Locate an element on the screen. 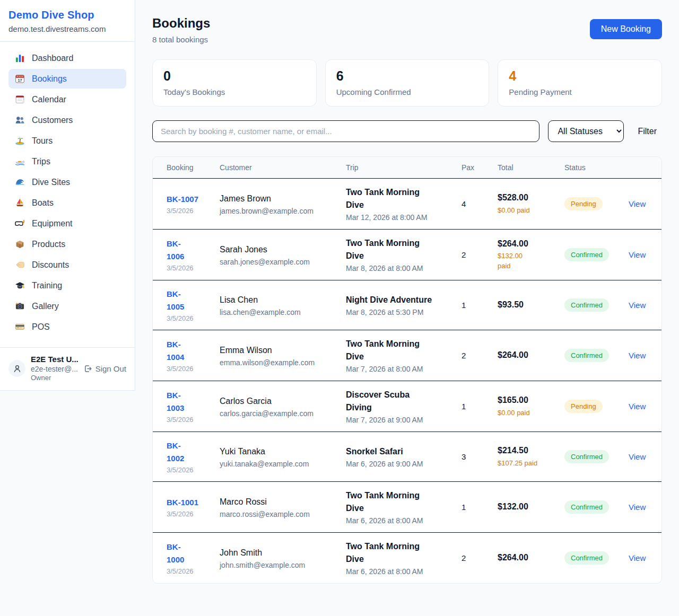 Image resolution: width=679 pixels, height=616 pixels. sidebar-item-products: Products is located at coordinates (67, 244).